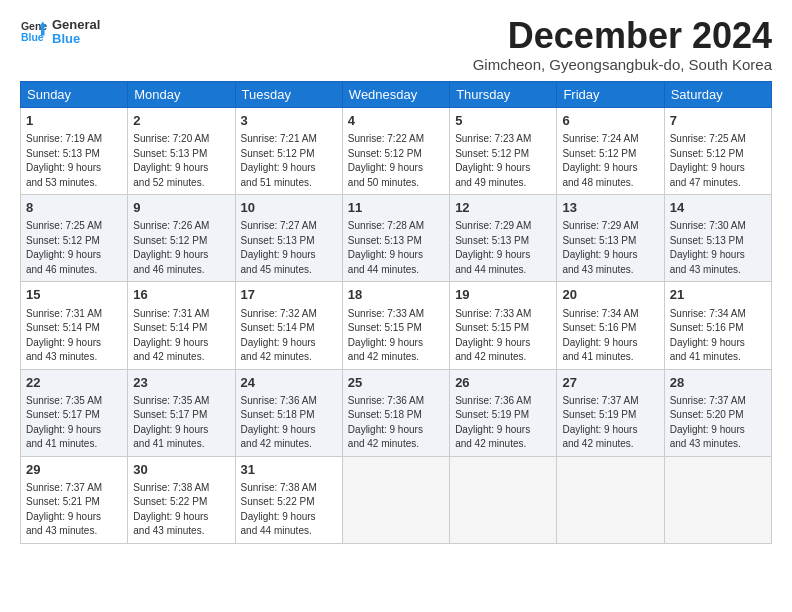 The height and width of the screenshot is (612, 792). I want to click on day-number: 22, so click(74, 383).